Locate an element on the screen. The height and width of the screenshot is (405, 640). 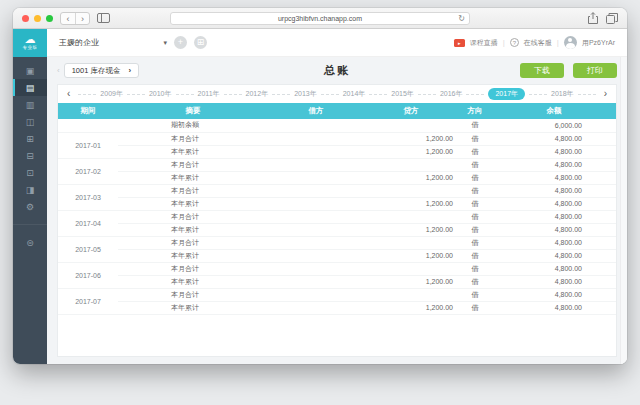
company-selector: 王媛的企业 ▾ is located at coordinates (113, 42).